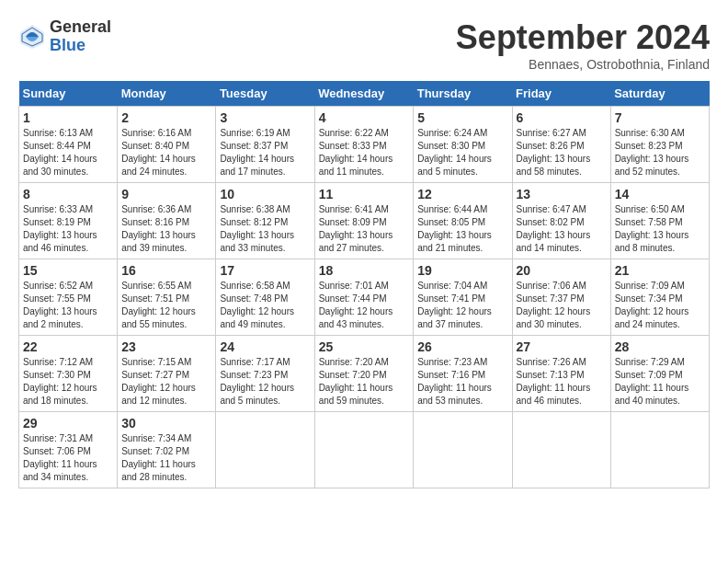  What do you see at coordinates (454, 228) in the screenshot?
I see `day-info: Sunrise: 6:44 AMSunset: 8:05 PMDaylight:…` at bounding box center [454, 228].